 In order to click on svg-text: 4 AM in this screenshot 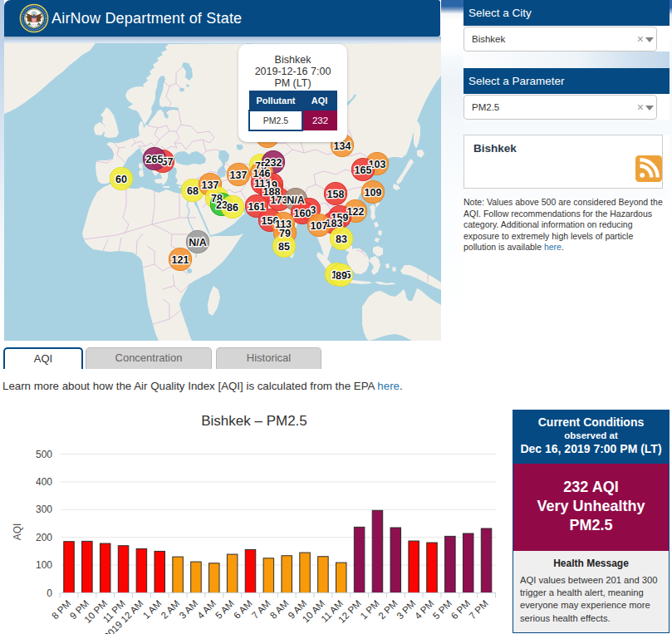, I will do `click(206, 610)`.